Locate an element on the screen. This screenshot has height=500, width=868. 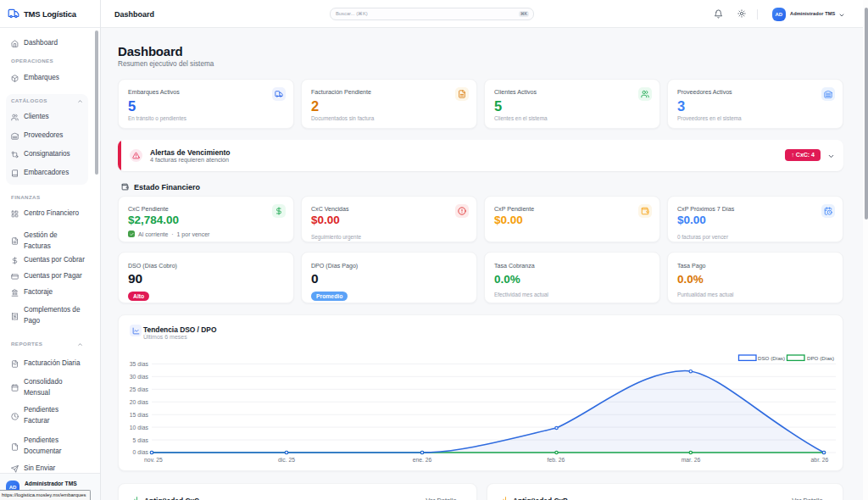
svg-text: mar. 26 is located at coordinates (692, 459).